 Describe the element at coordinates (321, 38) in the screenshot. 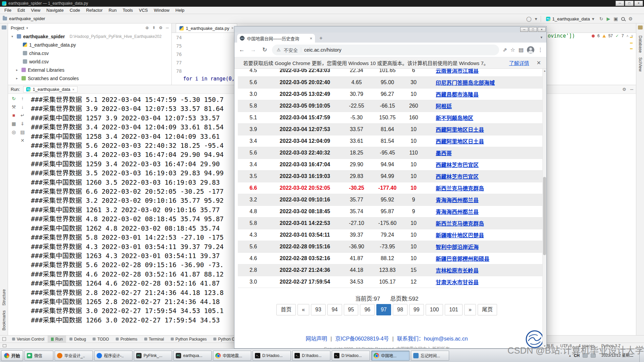

I see `new-tab-button: +` at that location.